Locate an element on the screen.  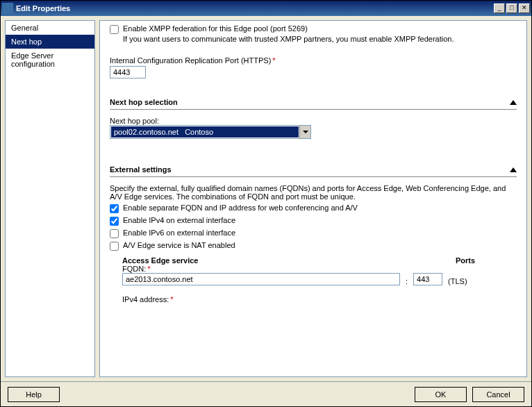
av-edge-nat-label: A/V Edge service is NAT enabled is located at coordinates (179, 245).